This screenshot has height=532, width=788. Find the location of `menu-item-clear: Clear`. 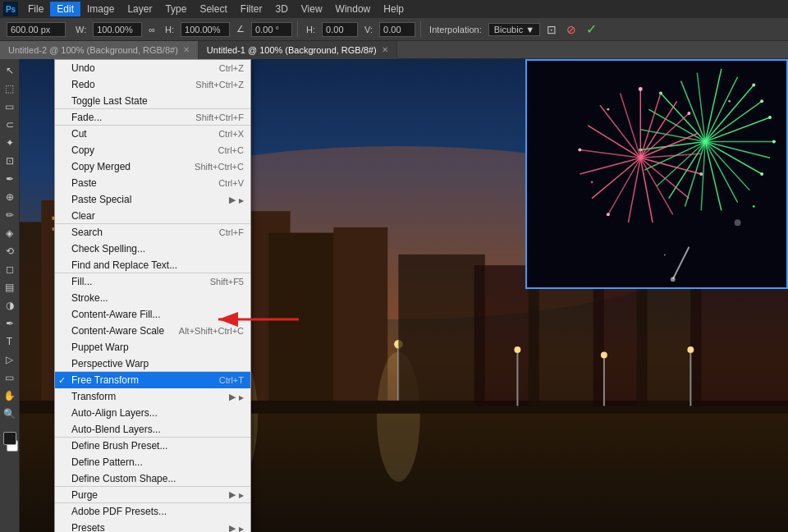

menu-item-clear: Clear is located at coordinates (153, 216).